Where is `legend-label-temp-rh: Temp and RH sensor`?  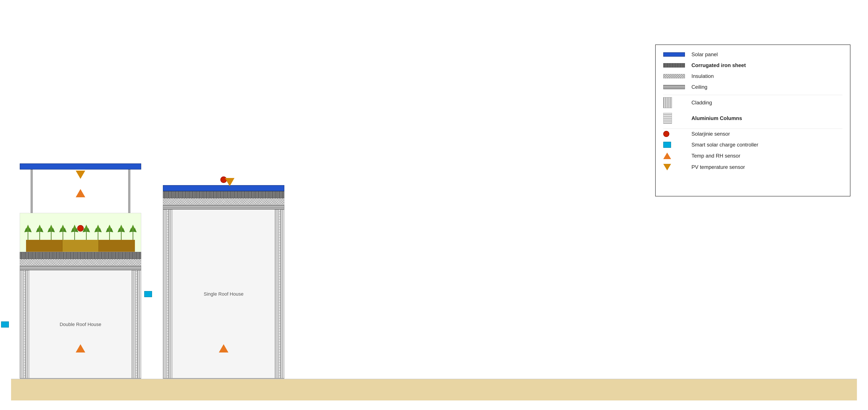 legend-label-temp-rh: Temp and RH sensor is located at coordinates (716, 156).